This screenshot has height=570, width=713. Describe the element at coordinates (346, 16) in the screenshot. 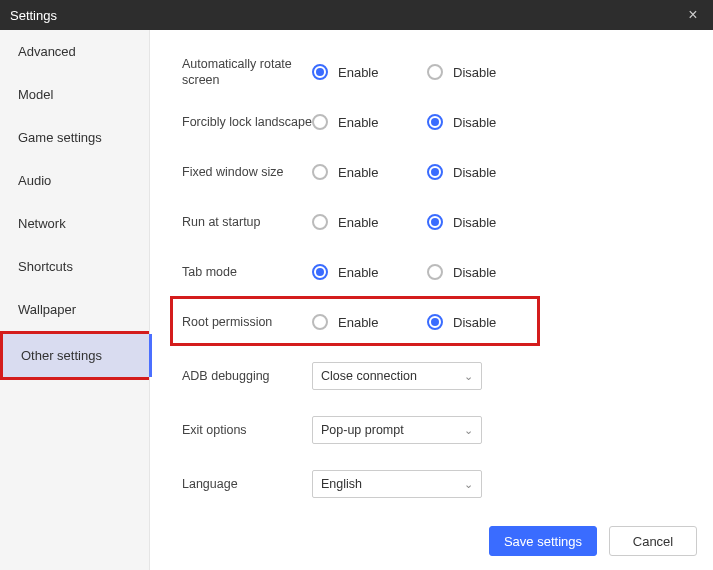

I see `window-title: Settings` at that location.